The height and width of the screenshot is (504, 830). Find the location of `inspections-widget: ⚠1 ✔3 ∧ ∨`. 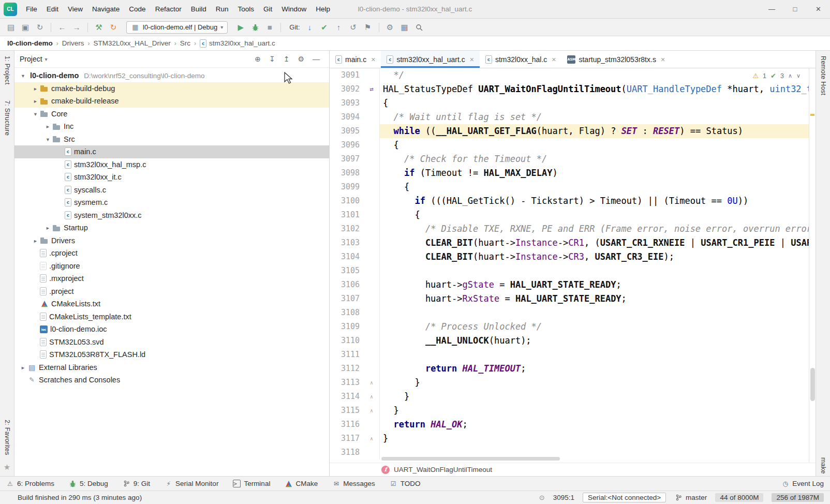

inspections-widget: ⚠1 ✔3 ∧ ∨ is located at coordinates (776, 76).